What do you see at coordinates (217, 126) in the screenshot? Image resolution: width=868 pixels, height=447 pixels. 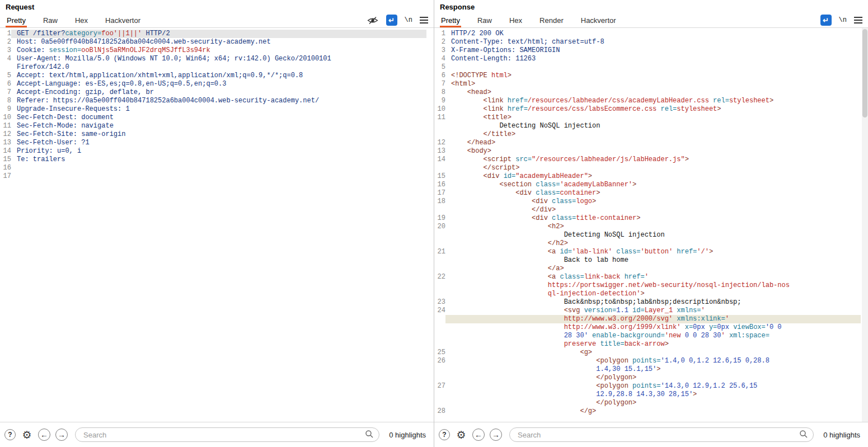 I see `code-line: 11Sec-Fetch-Mode: navigate` at bounding box center [217, 126].